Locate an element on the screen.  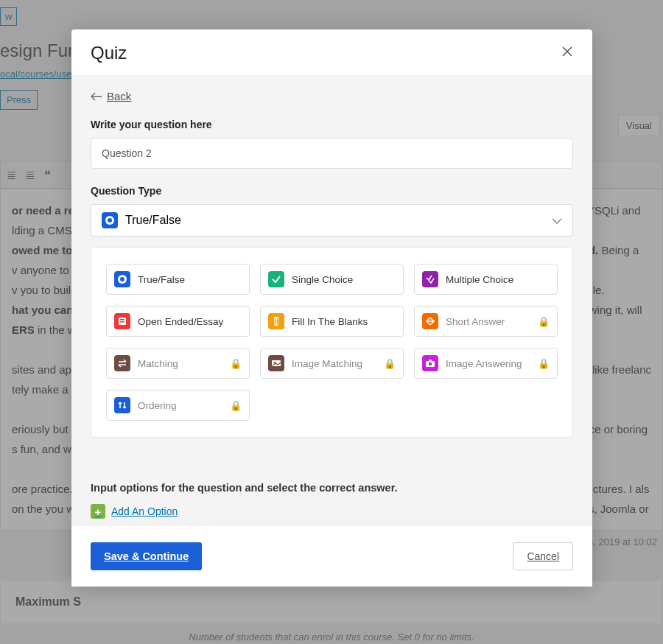
type-image-answering: Image Answering 🔒 is located at coordinates (486, 363).